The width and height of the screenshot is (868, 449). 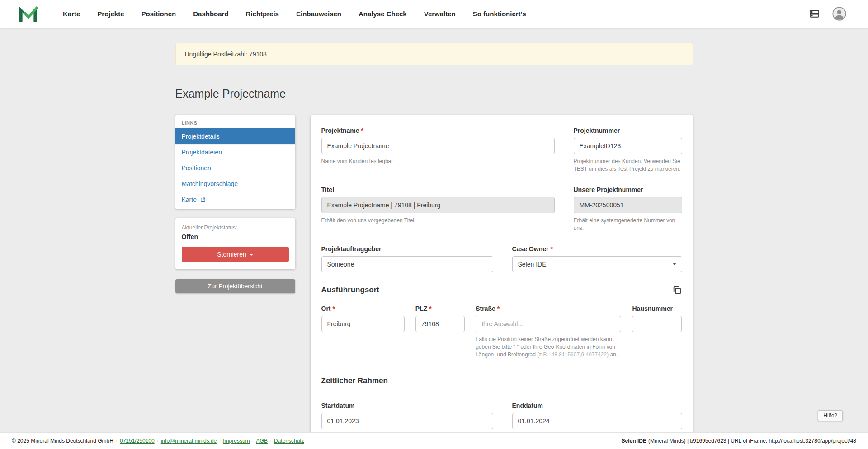 I want to click on nav-item-verwalten: Verwalten, so click(x=440, y=14).